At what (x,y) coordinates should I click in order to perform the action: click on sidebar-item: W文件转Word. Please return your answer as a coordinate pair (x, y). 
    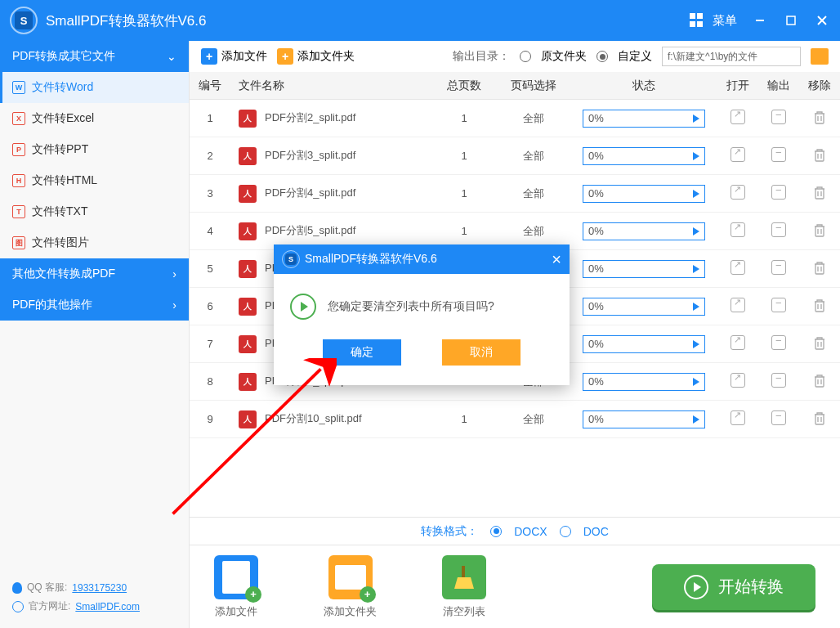
    Looking at the image, I should click on (95, 87).